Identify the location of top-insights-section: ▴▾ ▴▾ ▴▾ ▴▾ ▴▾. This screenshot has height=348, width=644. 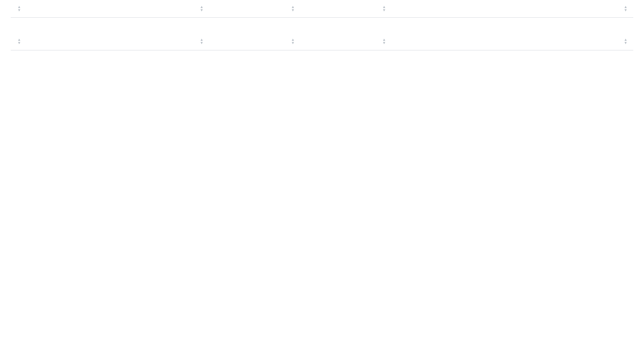
(322, 9).